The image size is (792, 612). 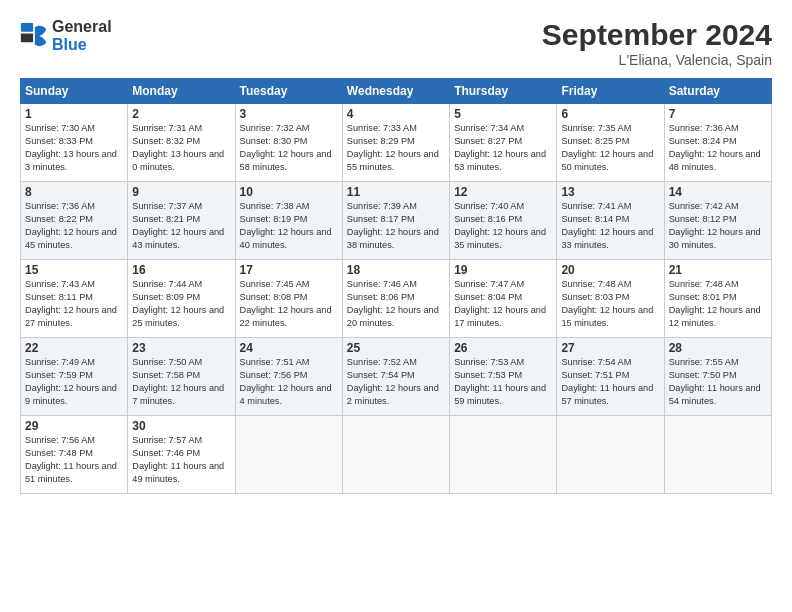 I want to click on day-info: Sunrise: 7:46 AMSunset: 8:06 PMDaylight:…, so click(x=396, y=304).